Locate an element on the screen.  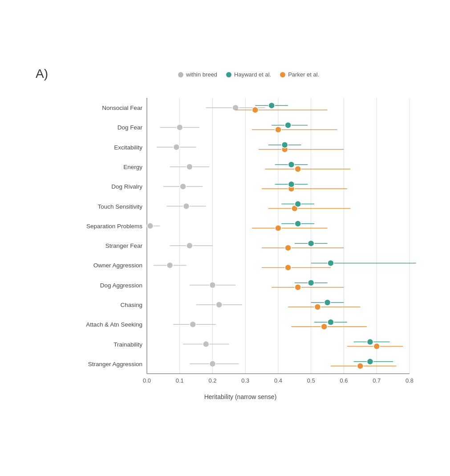
hayward-dot is located at coordinates (229, 75).